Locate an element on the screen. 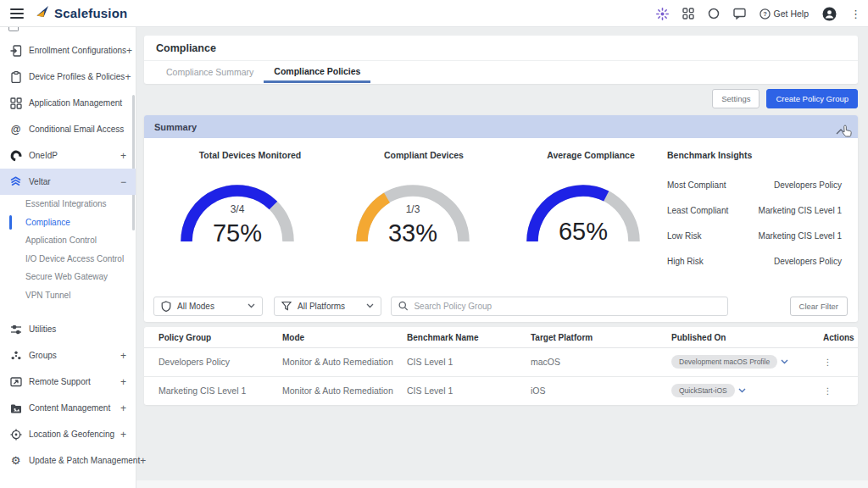 The height and width of the screenshot is (488, 868). clipped-item-fragment is located at coordinates (14, 29).